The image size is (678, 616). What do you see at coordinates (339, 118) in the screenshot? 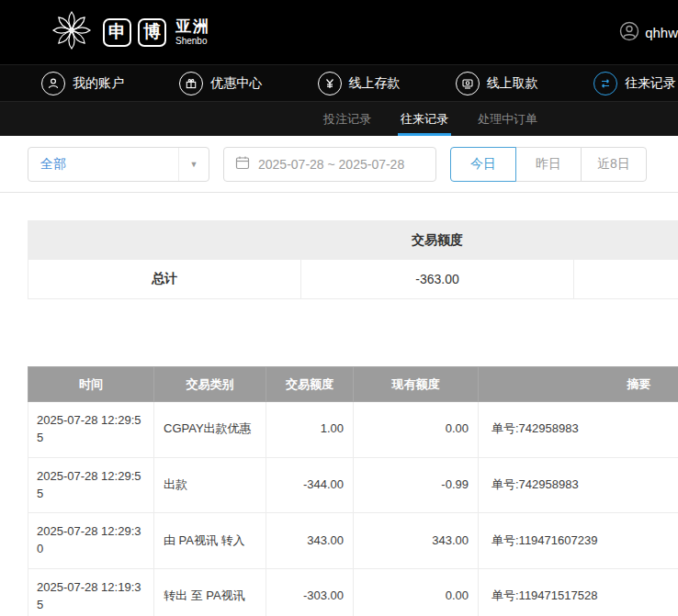
I see `records-tabbar: 投注记录 往来记录 处理中订单` at bounding box center [339, 118].